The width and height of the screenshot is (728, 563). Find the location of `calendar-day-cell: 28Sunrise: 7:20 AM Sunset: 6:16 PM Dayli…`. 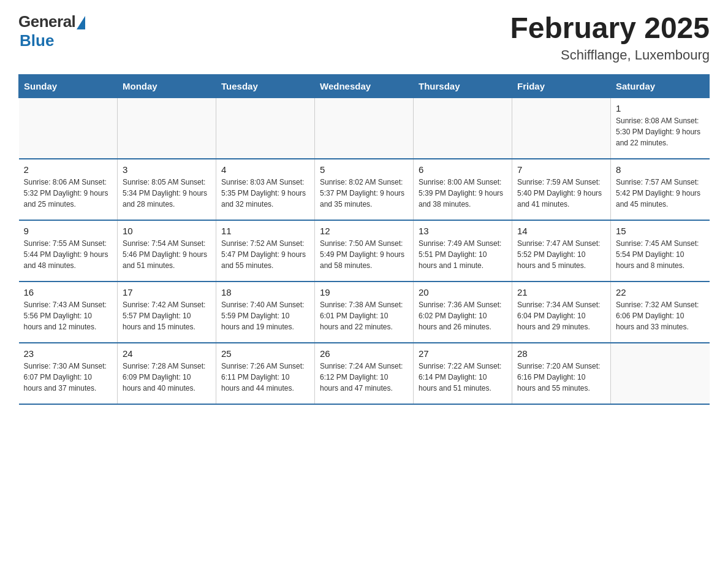

calendar-day-cell: 28Sunrise: 7:20 AM Sunset: 6:16 PM Dayli… is located at coordinates (561, 373).